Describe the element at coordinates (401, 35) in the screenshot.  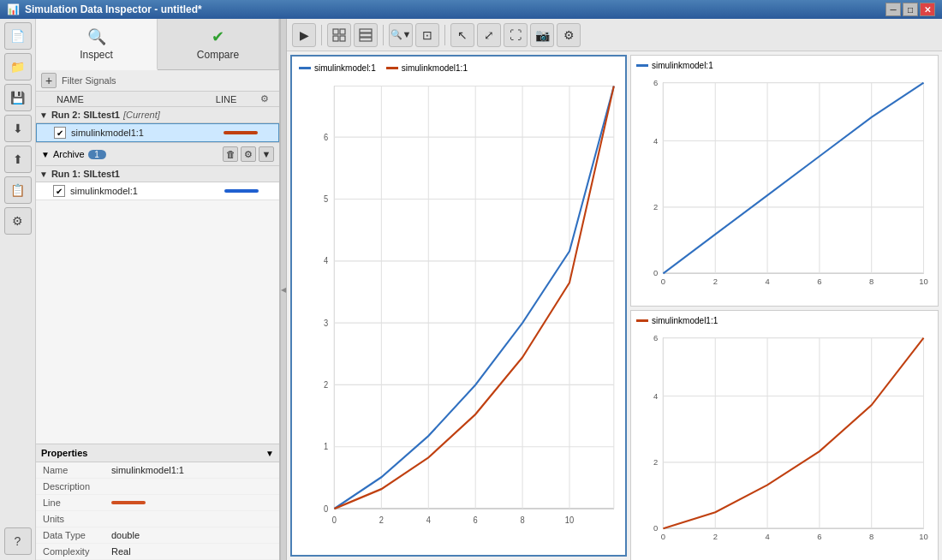
I see `zoom-dropdown-button: 🔍▼` at that location.